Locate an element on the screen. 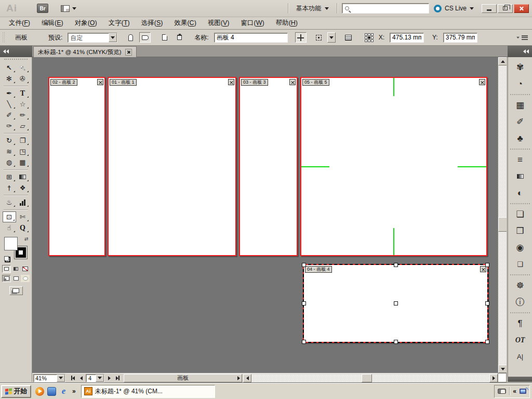 The image size is (532, 399). blob-brush-tool: ✑ is located at coordinates (9, 126).